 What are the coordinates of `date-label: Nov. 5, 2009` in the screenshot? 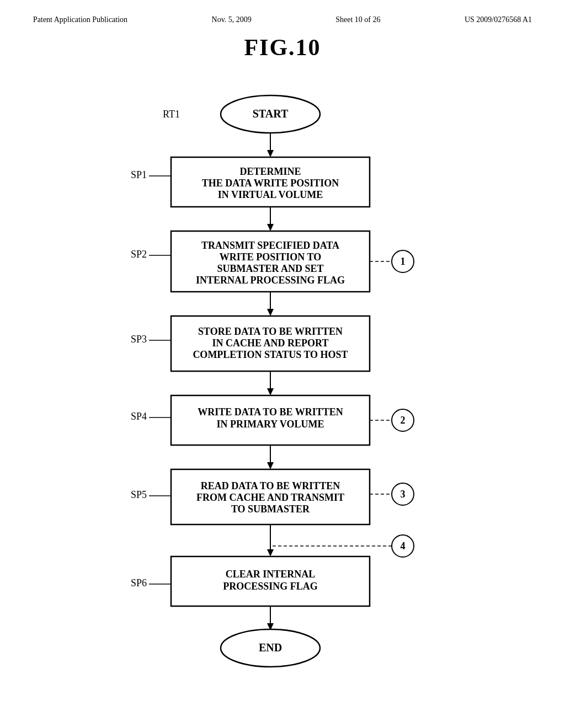 It's located at (232, 20).